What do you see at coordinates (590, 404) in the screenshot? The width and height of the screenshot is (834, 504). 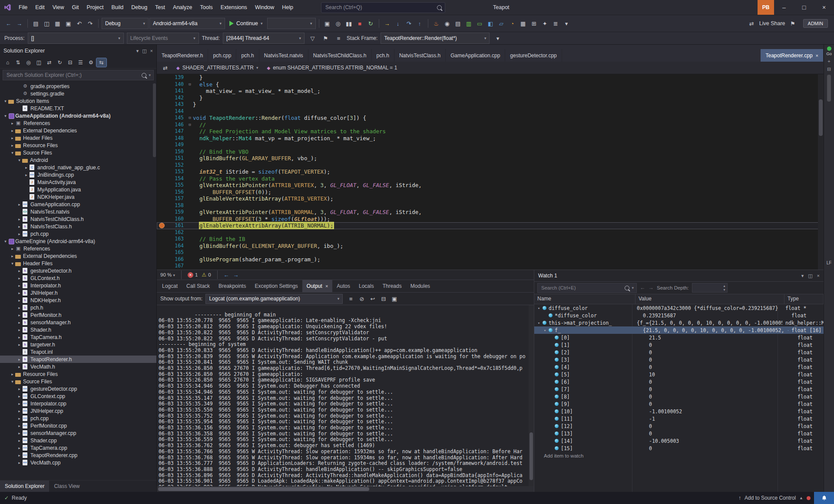 I see `watch-name-cell: [9]` at bounding box center [590, 404].